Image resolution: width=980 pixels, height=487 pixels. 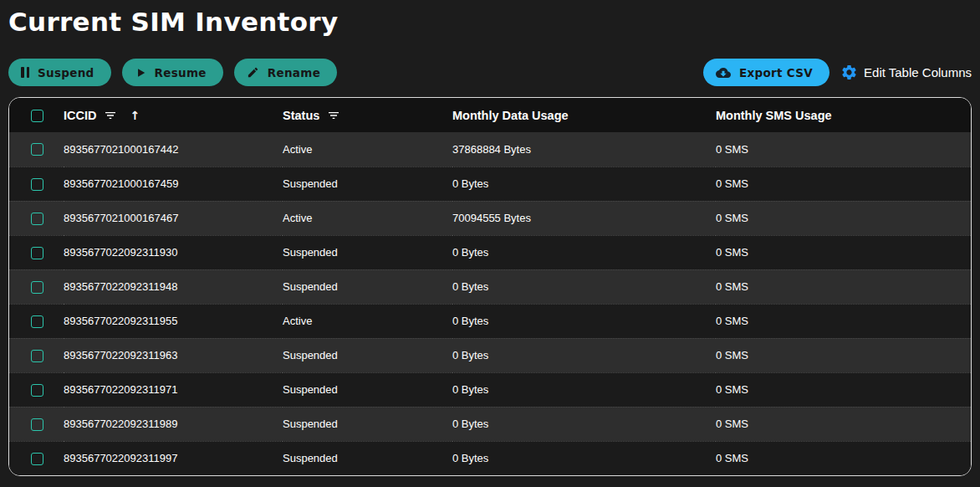 What do you see at coordinates (173, 459) in the screenshot?
I see `iccid-cell: 8935677022092311997` at bounding box center [173, 459].